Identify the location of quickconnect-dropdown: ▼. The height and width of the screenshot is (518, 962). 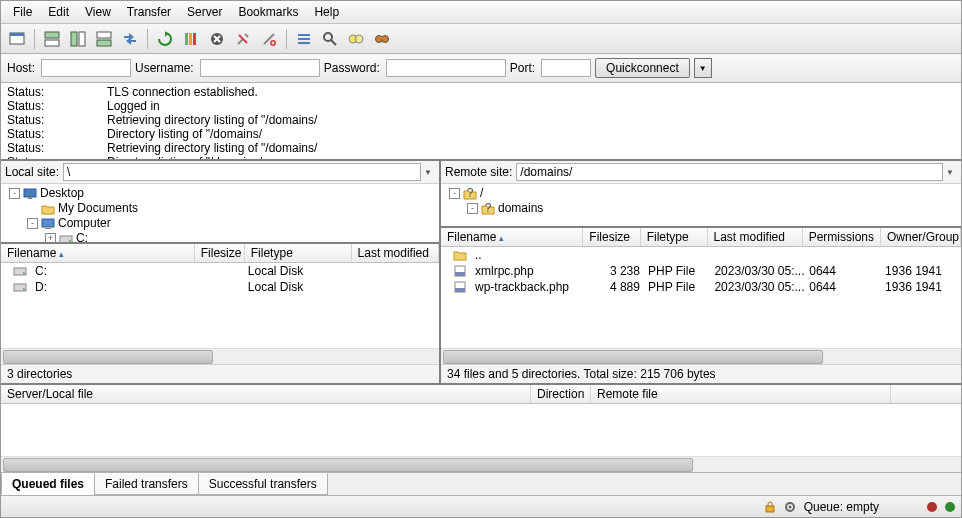
(703, 68).